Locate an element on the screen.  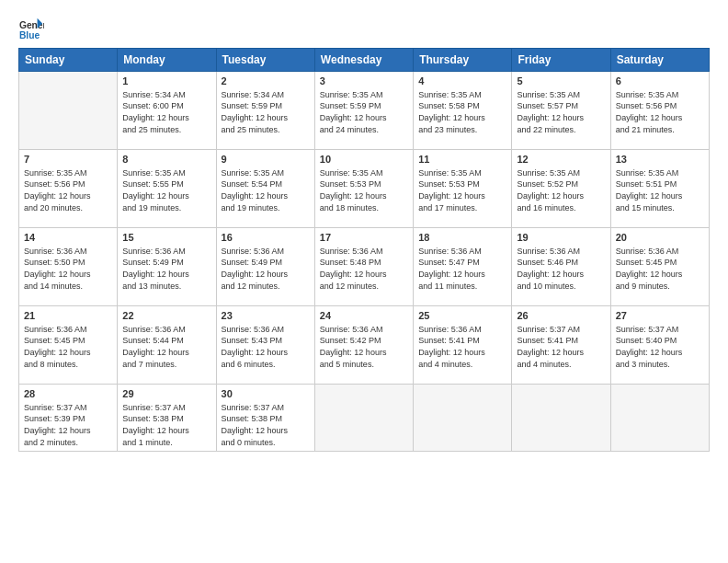
day-number: 17 is located at coordinates (364, 237).